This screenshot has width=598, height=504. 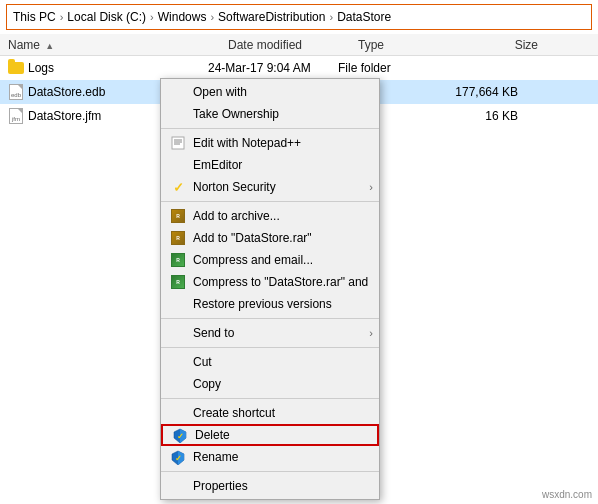 What do you see at coordinates (178, 457) in the screenshot?
I see `rename-shield-icon: ✓` at bounding box center [178, 457].